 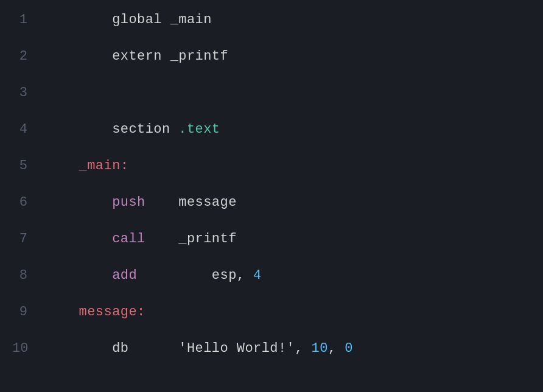 What do you see at coordinates (29, 93) in the screenshot?
I see `line-number: 3` at bounding box center [29, 93].